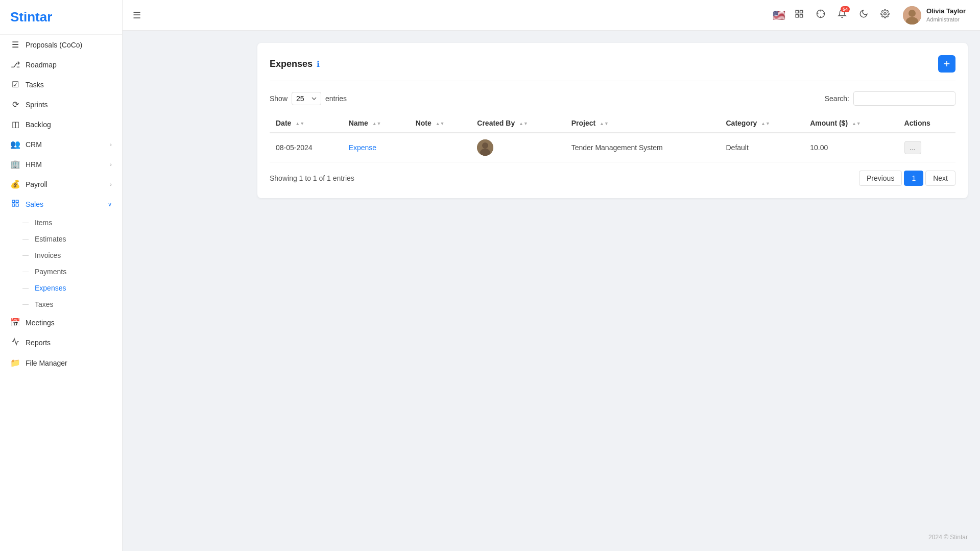 Image resolution: width=980 pixels, height=551 pixels. I want to click on cell-actions: ..., so click(927, 148).